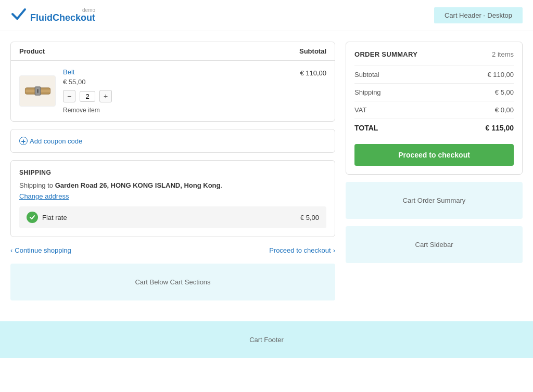  Describe the element at coordinates (173, 173) in the screenshot. I see `shipping-title: SHIPPING` at that location.